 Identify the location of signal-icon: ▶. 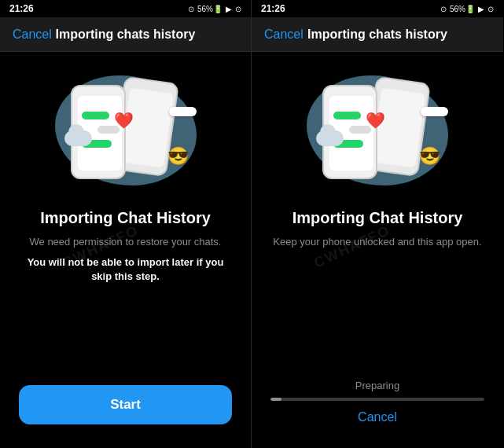
(229, 9).